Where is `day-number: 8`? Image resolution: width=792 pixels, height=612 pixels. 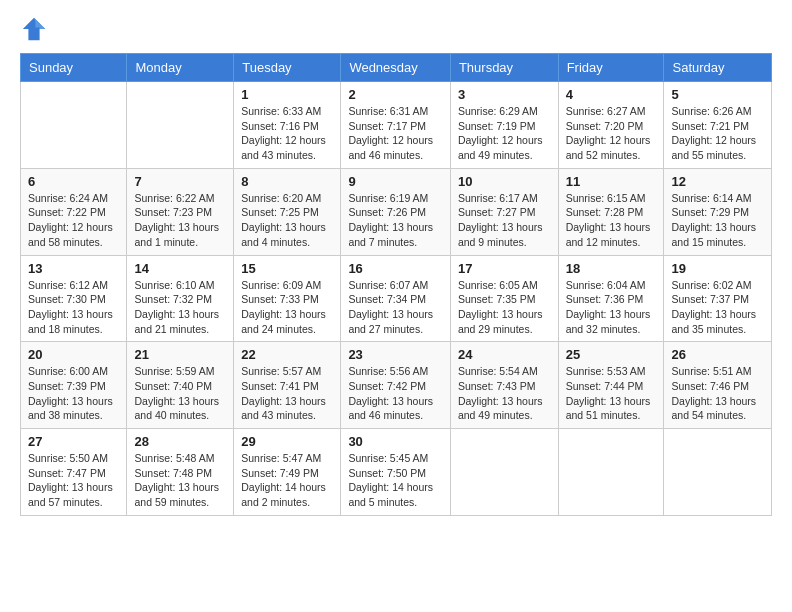
day-number: 8 is located at coordinates (287, 182).